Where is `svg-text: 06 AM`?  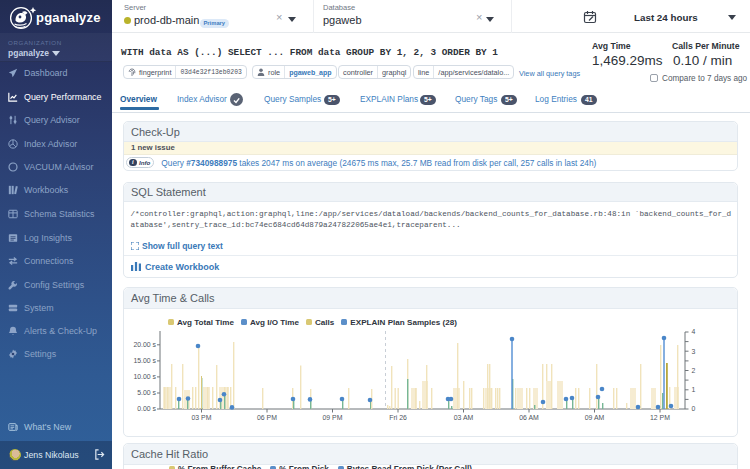
svg-text: 06 AM is located at coordinates (529, 418).